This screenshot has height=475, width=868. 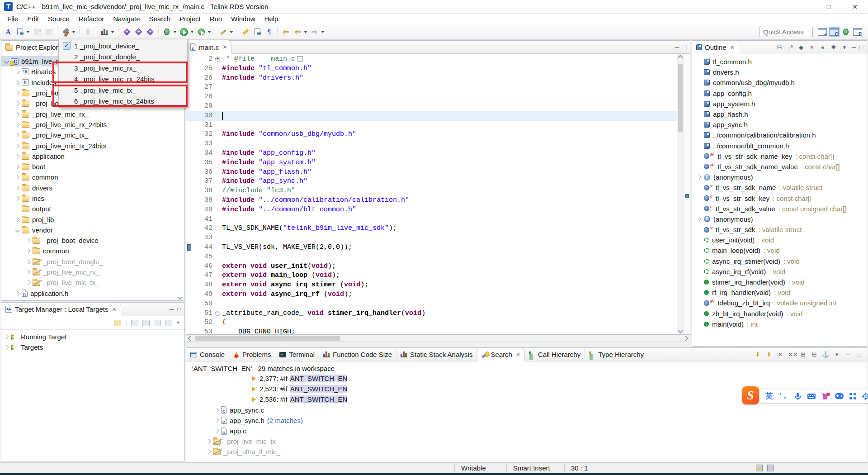 I want to click on tm-sync-icon, so click(x=169, y=323).